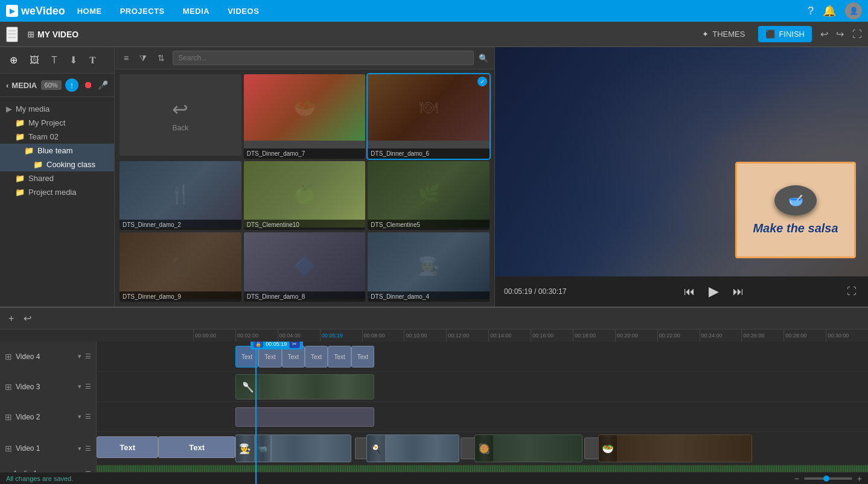  I want to click on zoom-in-button: +, so click(860, 479).